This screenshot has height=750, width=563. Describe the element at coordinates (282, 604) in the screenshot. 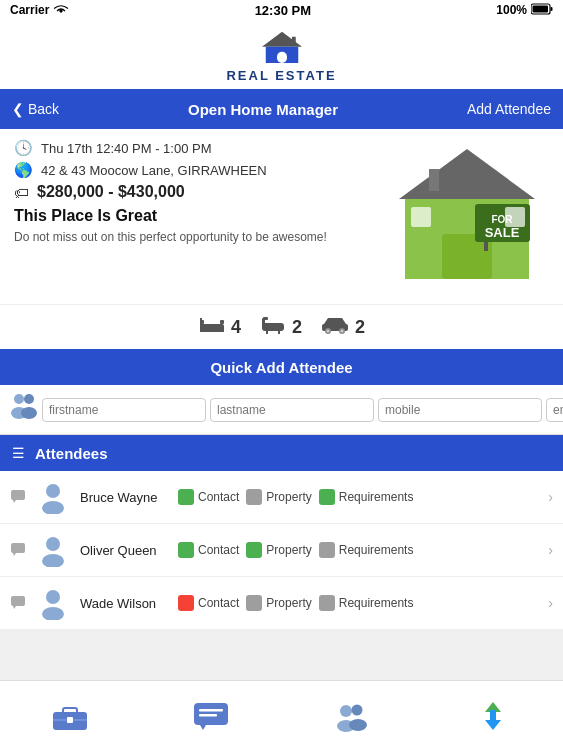

I see `attendee-row: Wade Wilson Contact Property Requirement…` at that location.